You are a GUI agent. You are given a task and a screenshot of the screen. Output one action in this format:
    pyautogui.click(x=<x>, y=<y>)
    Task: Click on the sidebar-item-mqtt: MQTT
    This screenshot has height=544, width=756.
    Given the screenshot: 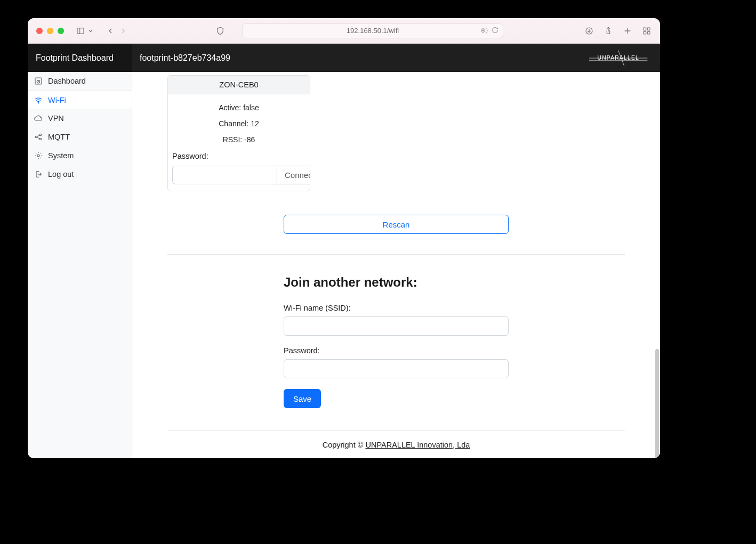 What is the action you would take?
    pyautogui.click(x=80, y=137)
    